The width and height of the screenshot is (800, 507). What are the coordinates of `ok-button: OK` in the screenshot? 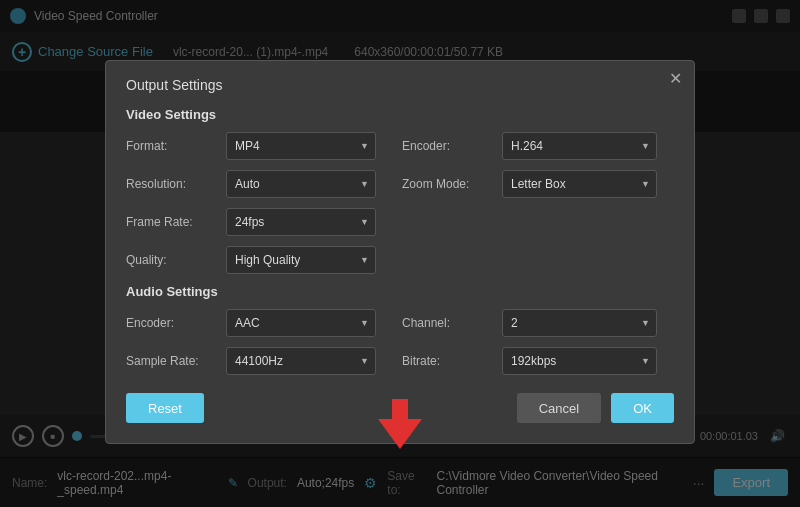 It's located at (642, 408).